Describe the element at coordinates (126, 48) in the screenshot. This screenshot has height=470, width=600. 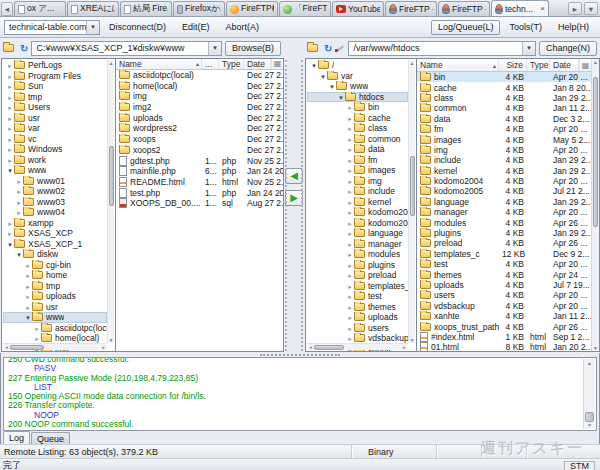
I see `local-path-combo: C:¥www¥XSAS_XCP_1¥diskw¥www ▾` at that location.